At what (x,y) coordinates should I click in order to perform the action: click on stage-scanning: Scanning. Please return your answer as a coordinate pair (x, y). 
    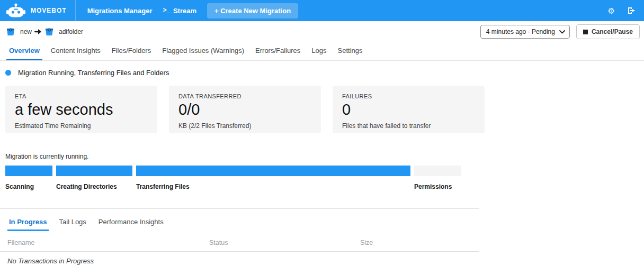
    Looking at the image, I should click on (29, 178).